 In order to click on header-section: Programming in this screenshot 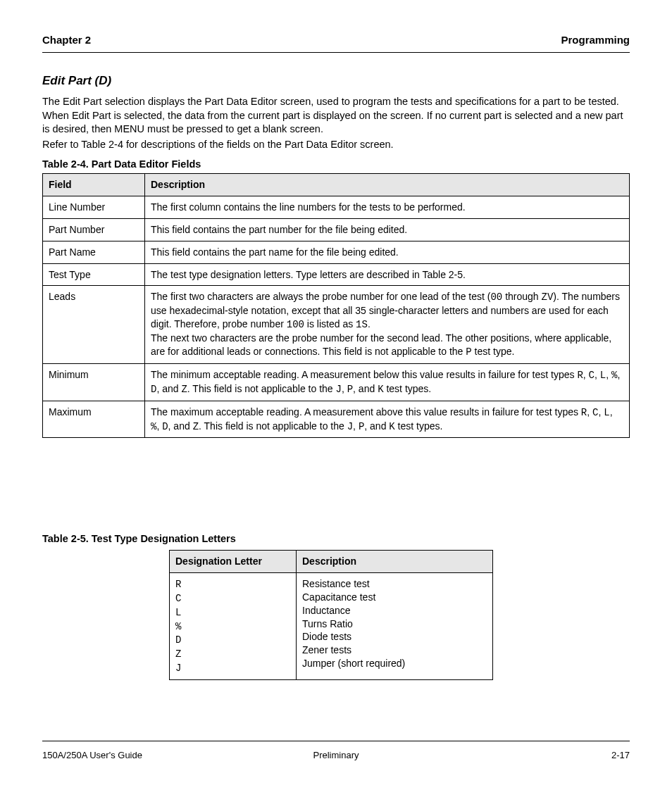, I will do `click(595, 39)`.